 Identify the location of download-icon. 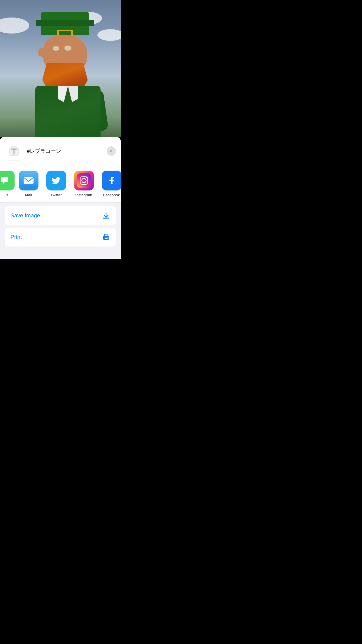
(106, 216).